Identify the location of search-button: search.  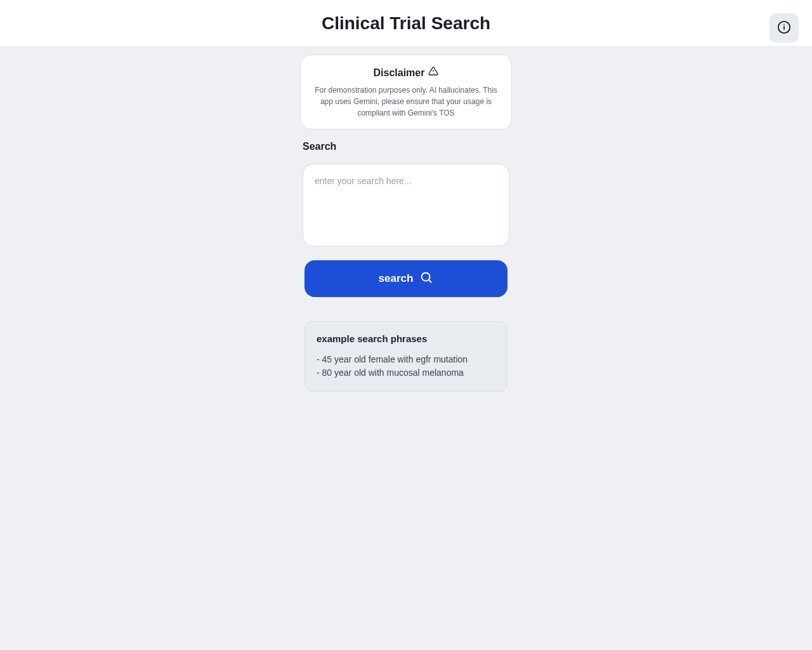
(406, 279).